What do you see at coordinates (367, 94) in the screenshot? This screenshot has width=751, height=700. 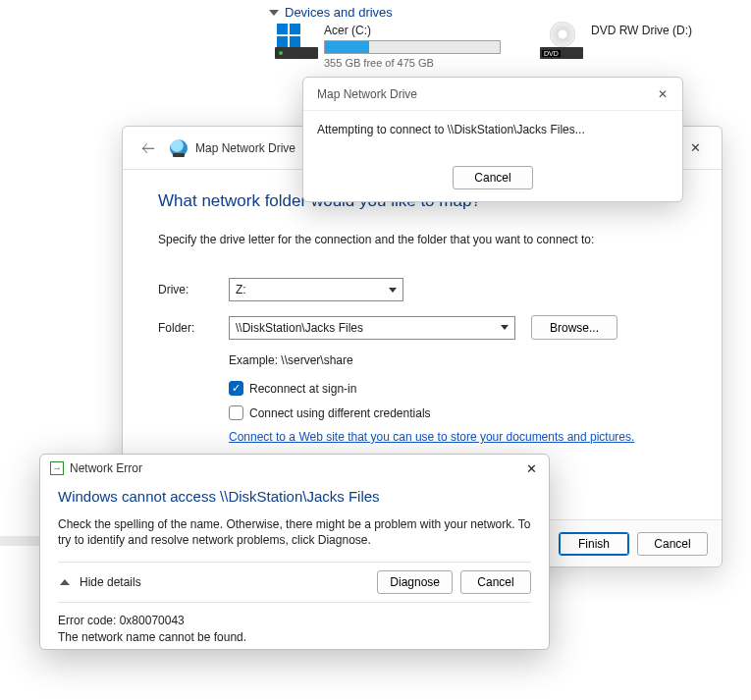 I see `connect-dialog-title: Map Network Drive` at bounding box center [367, 94].